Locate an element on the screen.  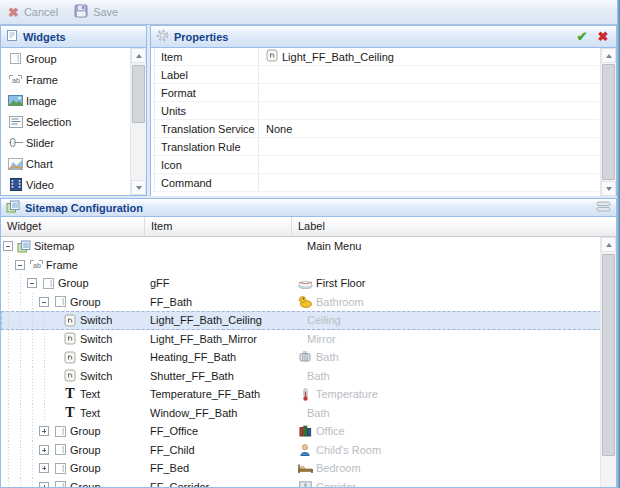
save-button: Save is located at coordinates (96, 12).